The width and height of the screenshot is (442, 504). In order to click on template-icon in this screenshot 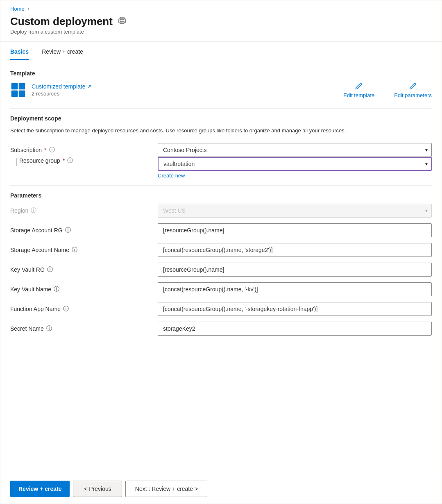, I will do `click(18, 90)`.